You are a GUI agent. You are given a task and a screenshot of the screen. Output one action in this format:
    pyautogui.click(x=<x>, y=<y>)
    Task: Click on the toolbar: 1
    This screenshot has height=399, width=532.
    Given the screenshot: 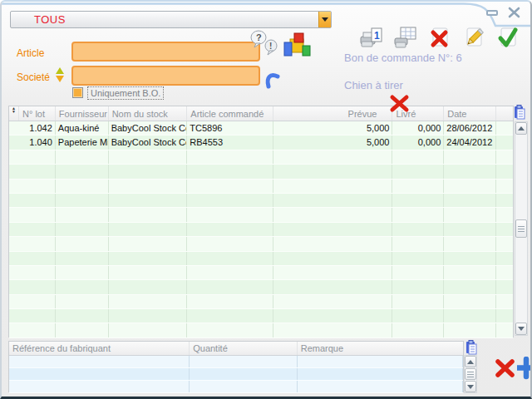 What is the action you would take?
    pyautogui.click(x=440, y=38)
    